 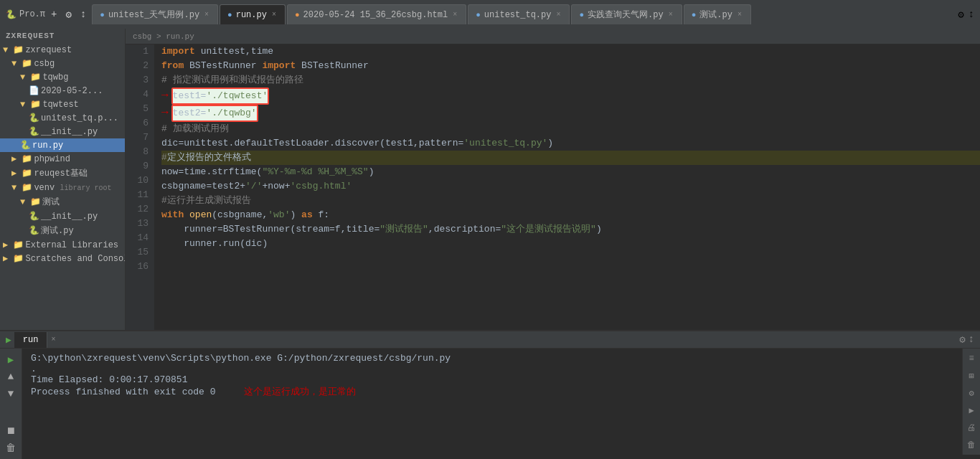 What do you see at coordinates (478, 15) in the screenshot?
I see `tab-icon-tab4: ●` at bounding box center [478, 15].